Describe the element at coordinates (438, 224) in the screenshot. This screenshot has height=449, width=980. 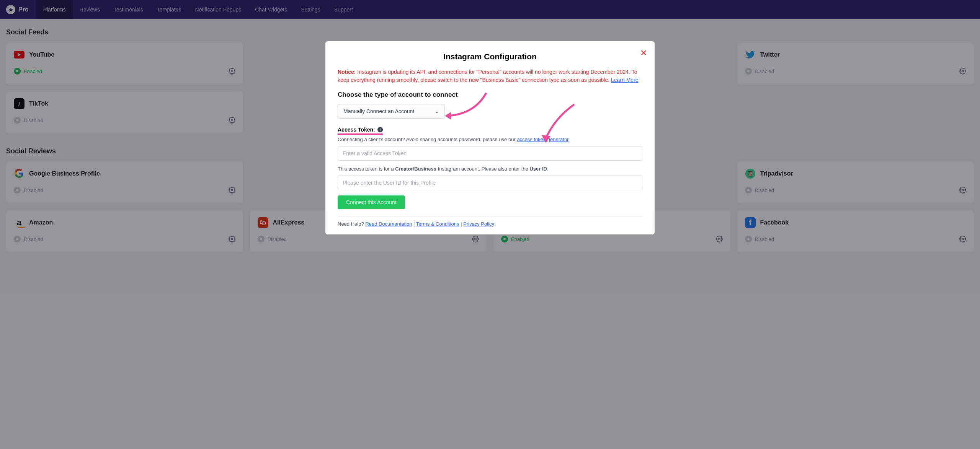
I see `terms-link: Terms & Conditions` at that location.